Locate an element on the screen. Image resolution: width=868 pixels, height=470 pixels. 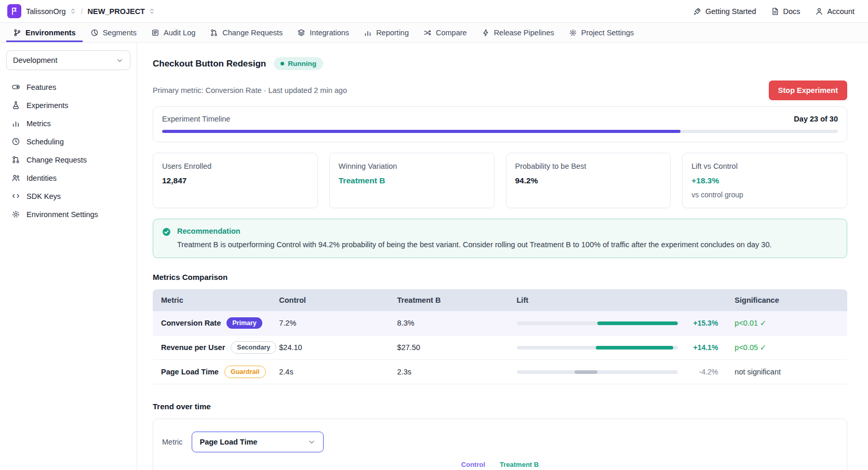
code-icon is located at coordinates (16, 196).